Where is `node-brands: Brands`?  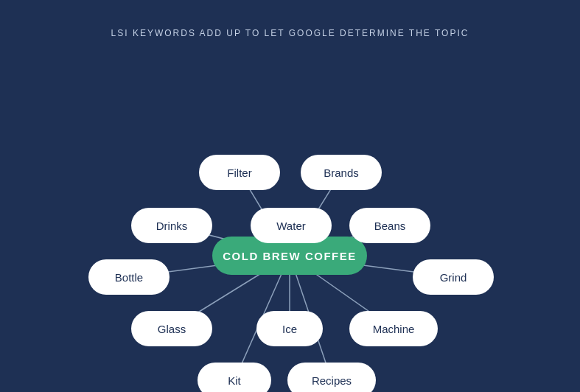
node-brands: Brands is located at coordinates (341, 172).